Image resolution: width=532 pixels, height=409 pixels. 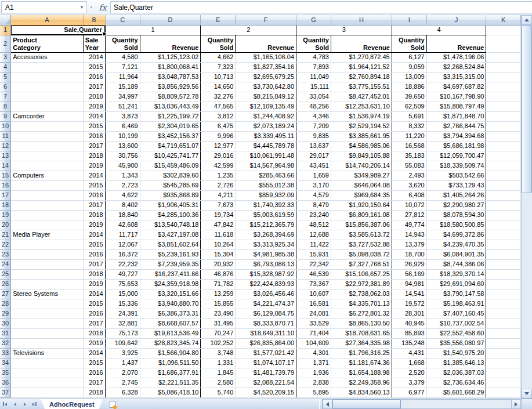 I want to click on column-header-H: H, so click(x=361, y=20).